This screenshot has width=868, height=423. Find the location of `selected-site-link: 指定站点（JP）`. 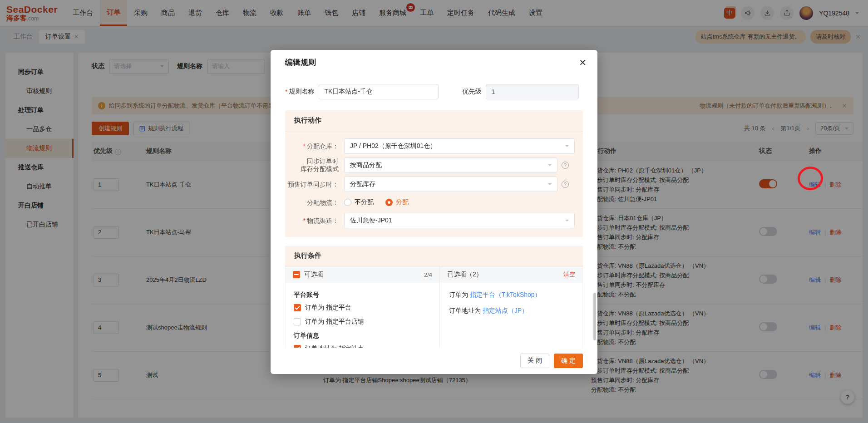

selected-site-link: 指定站点（JP） is located at coordinates (505, 310).